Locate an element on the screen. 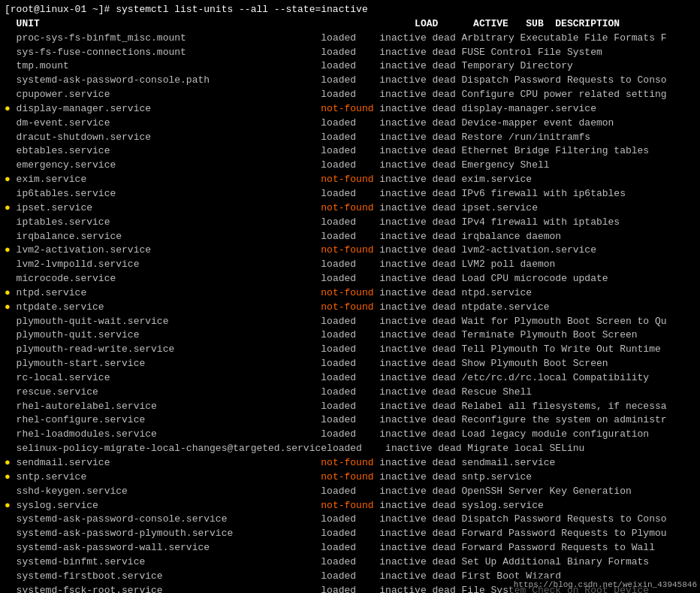 The width and height of the screenshot is (700, 593). unit-col: systemd-ask-password-plymouth.service is located at coordinates (169, 534).